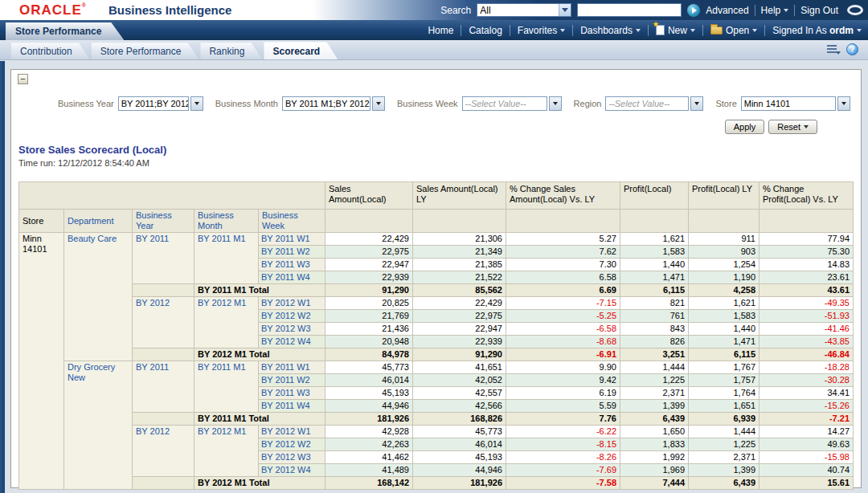 This screenshot has width=868, height=493. I want to click on dim-header: Business Week, so click(293, 222).